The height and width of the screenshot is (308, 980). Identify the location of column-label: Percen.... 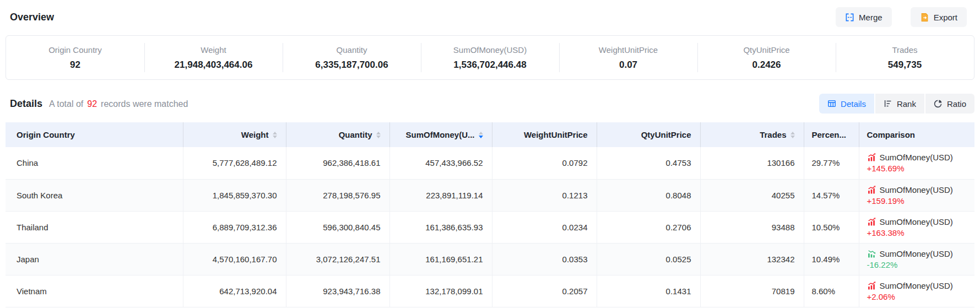
(830, 134).